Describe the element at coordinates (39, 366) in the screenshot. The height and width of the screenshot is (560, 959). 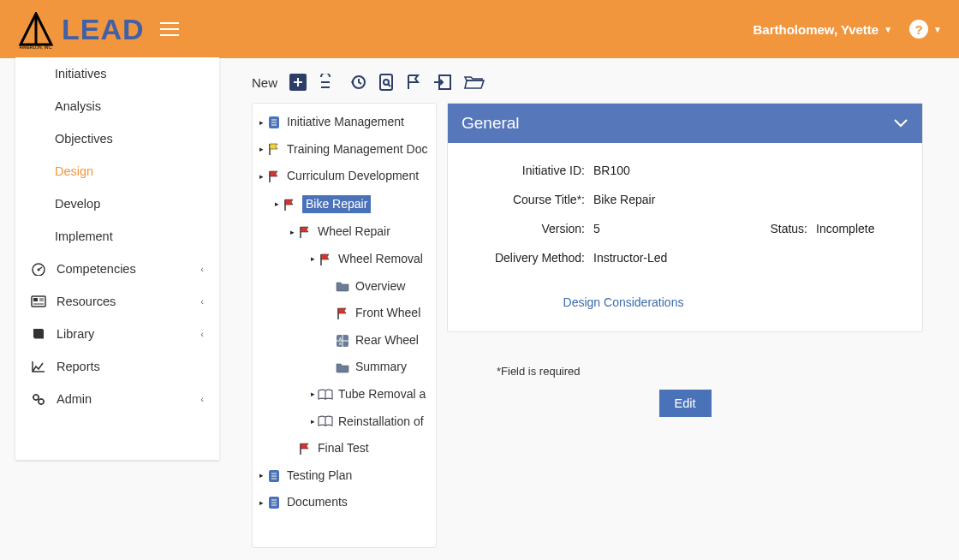
I see `chart-icon` at that location.